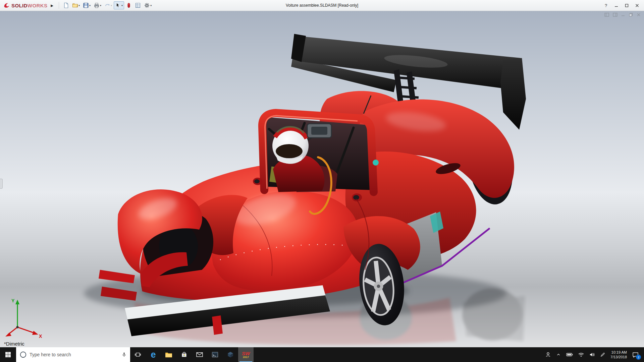  What do you see at coordinates (153, 355) in the screenshot?
I see `edge-icon: e` at bounding box center [153, 355].